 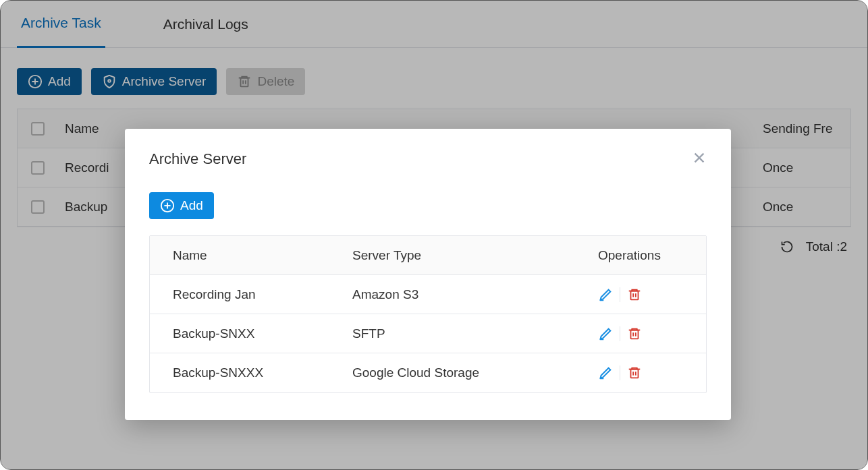 What do you see at coordinates (475, 256) in the screenshot?
I see `col-type: Server Type` at bounding box center [475, 256].